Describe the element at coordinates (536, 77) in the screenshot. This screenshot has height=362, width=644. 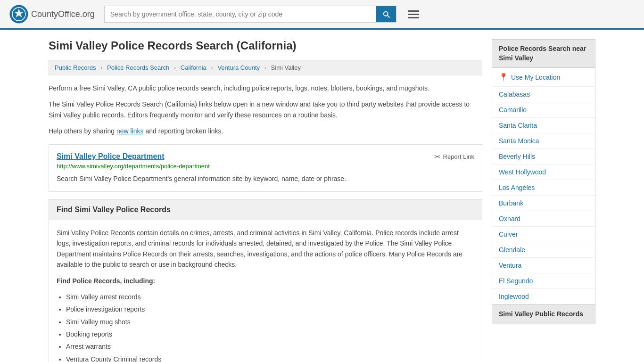
I see `use-my-location-link: Use My Location` at that location.